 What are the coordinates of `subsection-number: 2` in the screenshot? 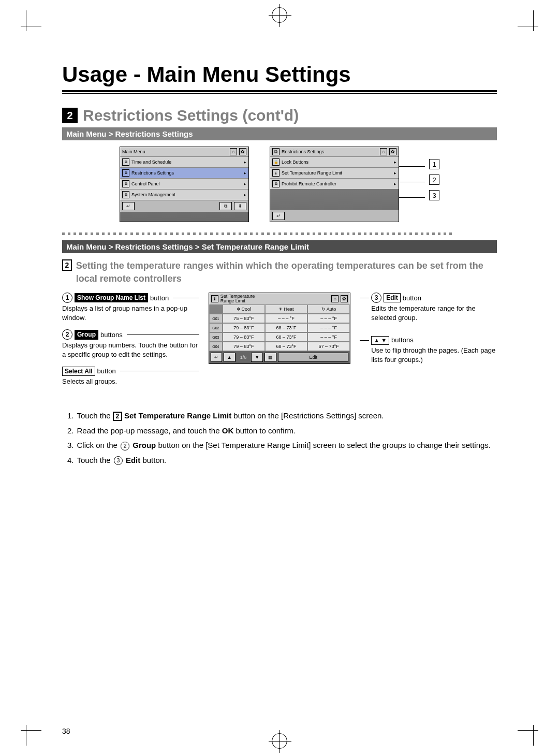 It's located at (67, 265).